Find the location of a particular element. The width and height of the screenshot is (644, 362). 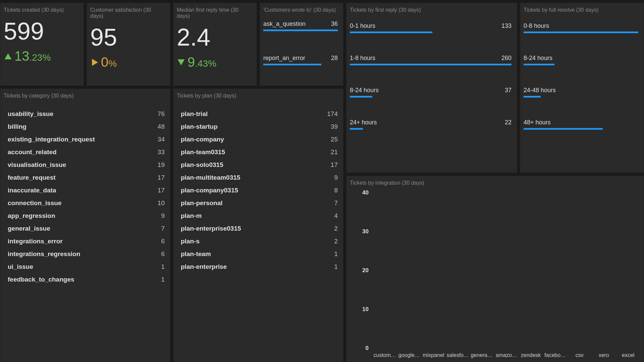

list-value: 34 is located at coordinates (161, 139).